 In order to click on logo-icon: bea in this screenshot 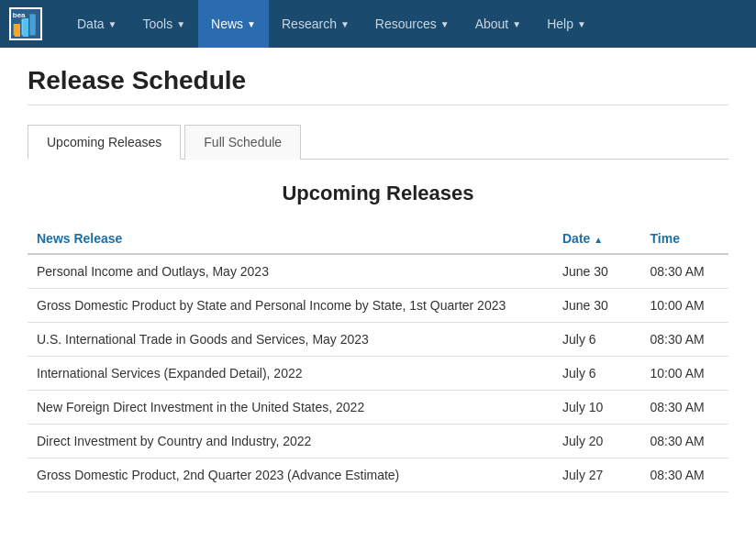, I will do `click(26, 24)`.